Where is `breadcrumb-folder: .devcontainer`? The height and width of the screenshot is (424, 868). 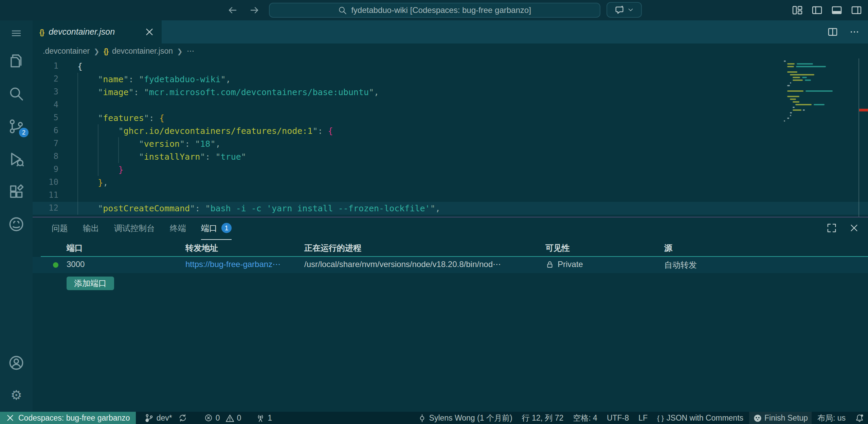 breadcrumb-folder: .devcontainer is located at coordinates (66, 51).